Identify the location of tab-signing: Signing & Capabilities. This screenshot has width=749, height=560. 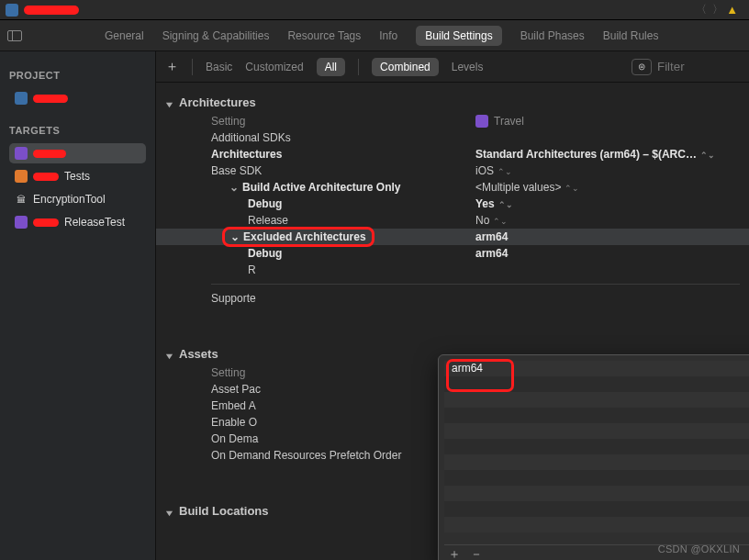
(217, 36).